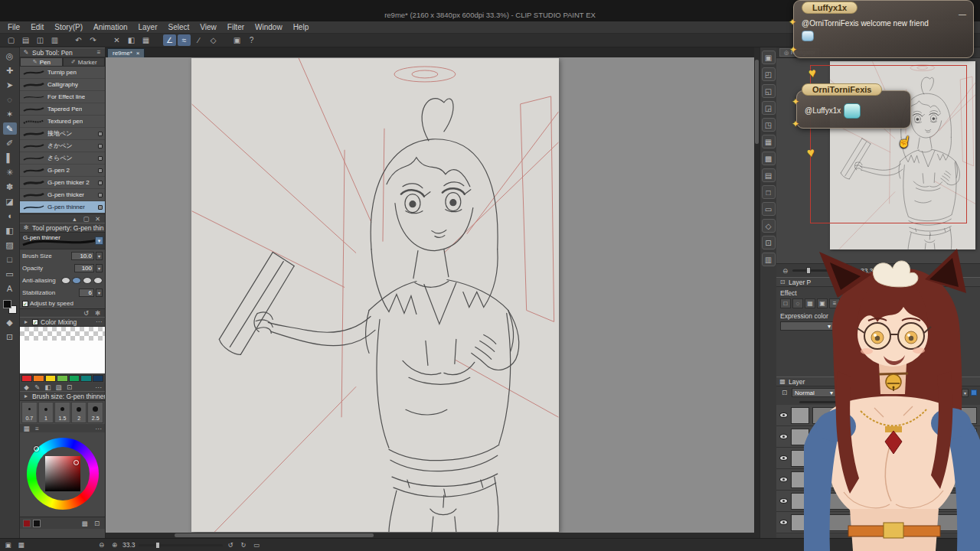 This screenshot has width=980, height=551. Describe the element at coordinates (63, 334) in the screenshot. I see `color-mixing-transparent-area` at that location.